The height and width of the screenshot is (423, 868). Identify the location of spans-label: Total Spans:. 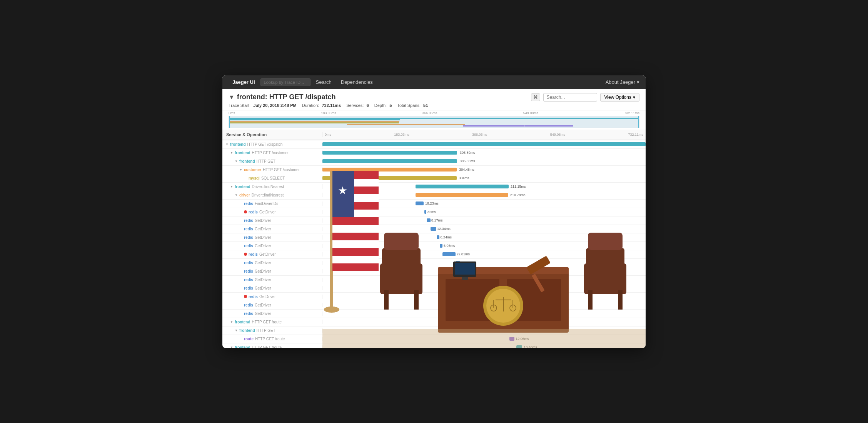
(409, 105).